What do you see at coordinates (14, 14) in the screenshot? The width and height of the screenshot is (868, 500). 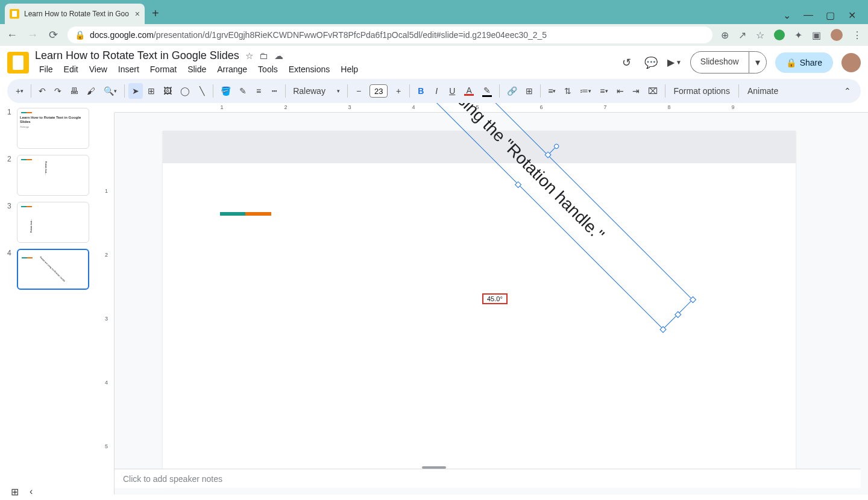 I see `slides-favicon` at bounding box center [14, 14].